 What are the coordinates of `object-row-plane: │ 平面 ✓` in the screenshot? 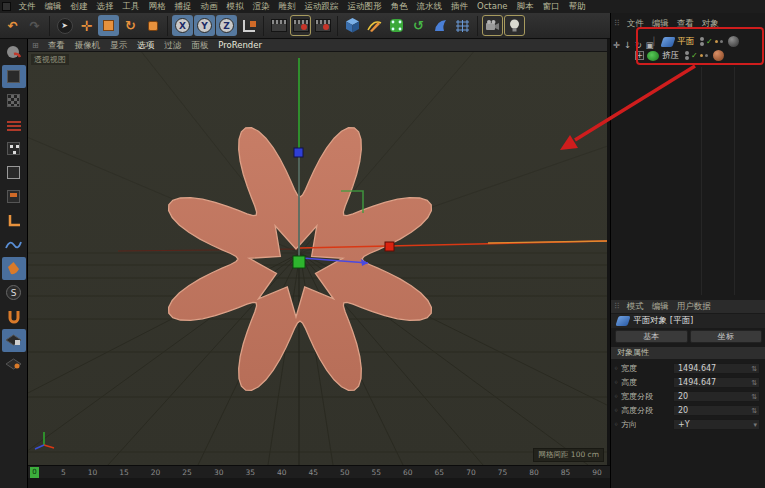 It's located at (694, 42).